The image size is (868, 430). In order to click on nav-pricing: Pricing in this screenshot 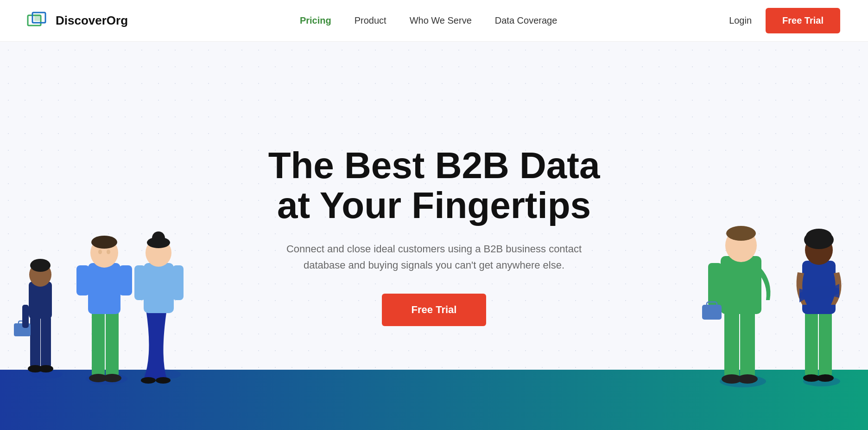, I will do `click(316, 20)`.